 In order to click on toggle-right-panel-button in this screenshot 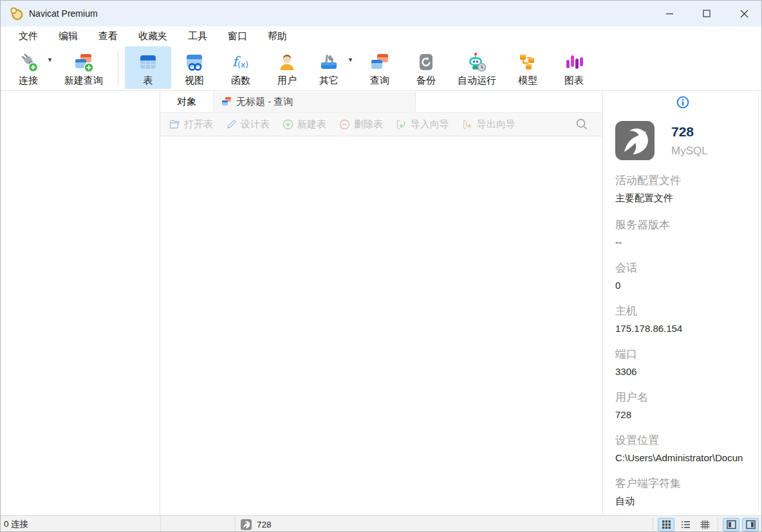, I will do `click(750, 525)`.